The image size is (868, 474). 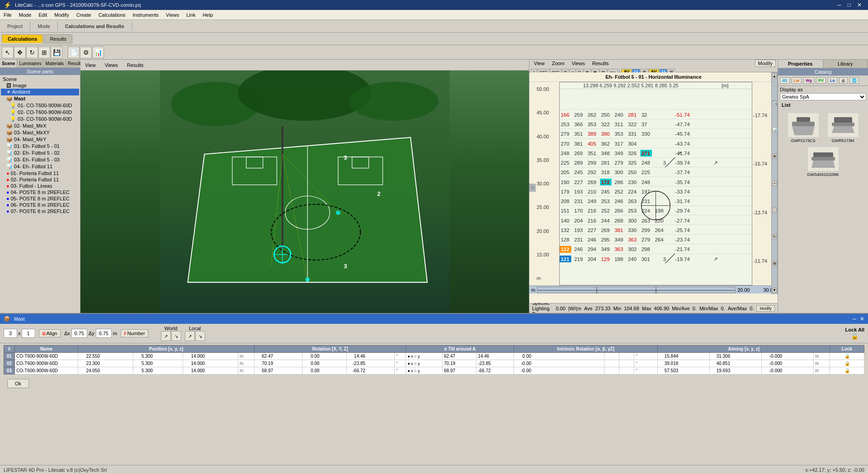 What do you see at coordinates (312, 356) in the screenshot?
I see `row-1-roty-input` at bounding box center [312, 356].